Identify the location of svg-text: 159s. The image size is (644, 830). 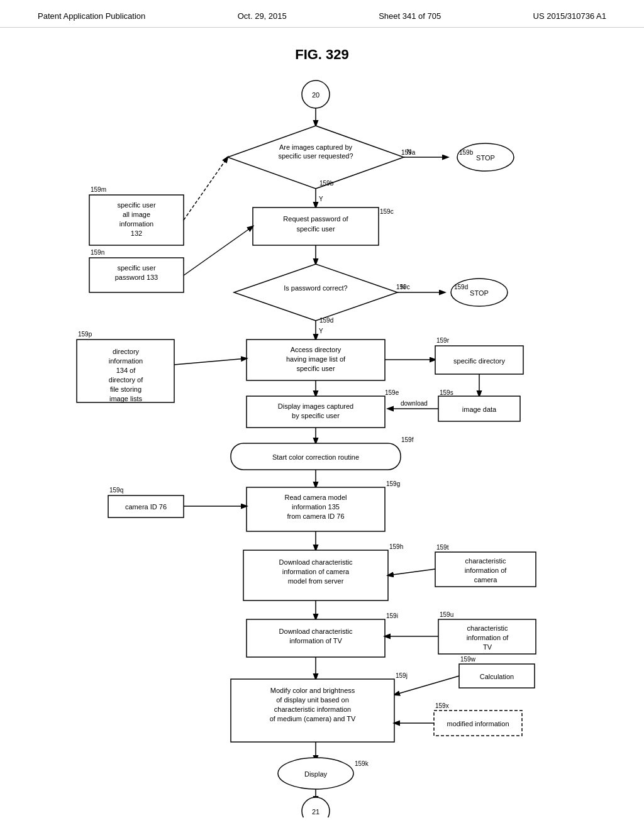
(447, 392).